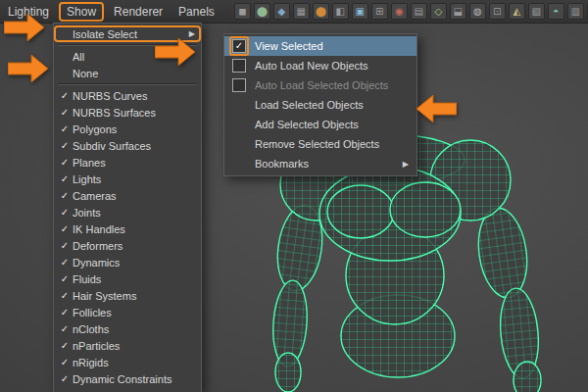  What do you see at coordinates (419, 12) in the screenshot?
I see `toolbar-icon: ▤` at bounding box center [419, 12].